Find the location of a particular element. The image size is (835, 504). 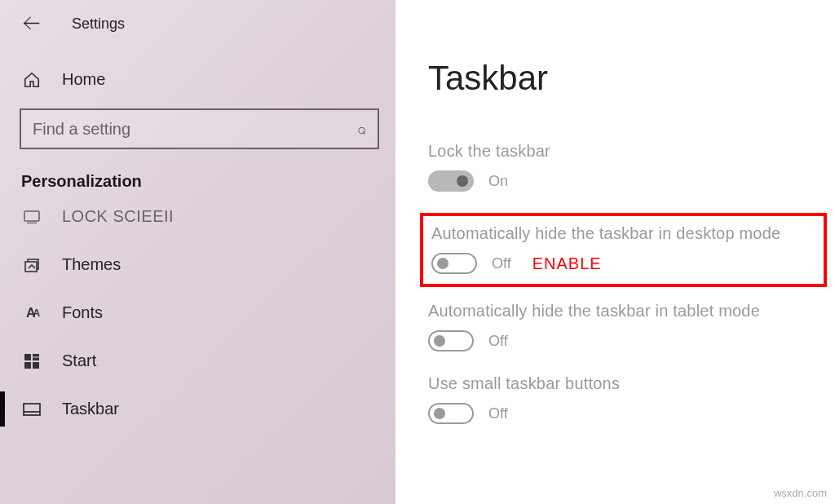

sidebar-item-label: Start is located at coordinates (79, 360).